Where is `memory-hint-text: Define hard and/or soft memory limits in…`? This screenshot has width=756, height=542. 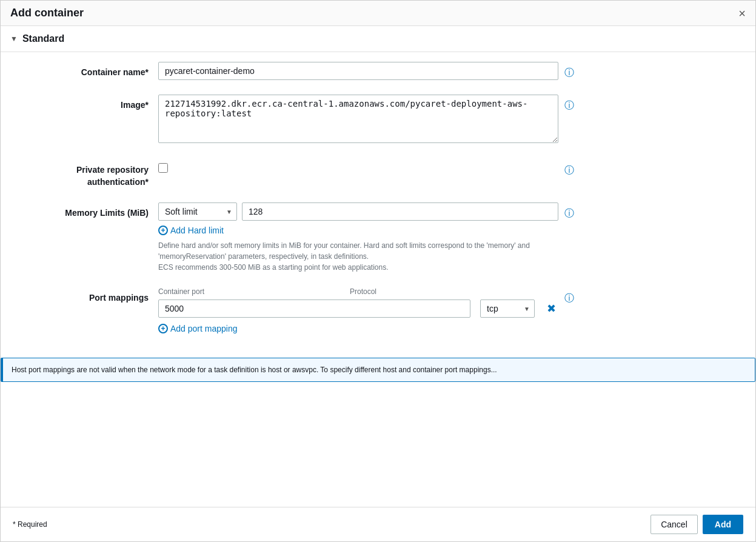
memory-hint-text: Define hard and/or soft memory limits in… is located at coordinates (358, 256).